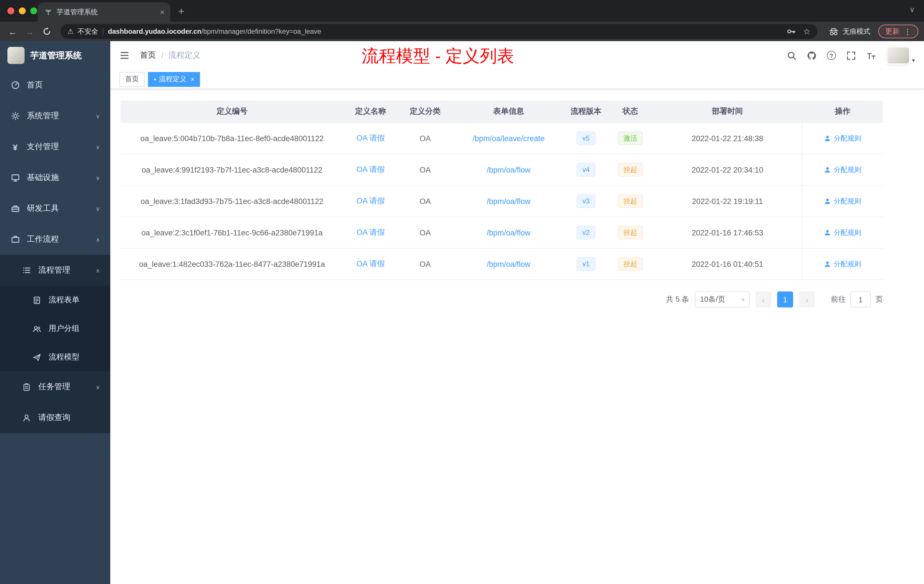  What do you see at coordinates (55, 270) in the screenshot?
I see `sidebar-item-process-management: 流程管理 ∧` at bounding box center [55, 270].